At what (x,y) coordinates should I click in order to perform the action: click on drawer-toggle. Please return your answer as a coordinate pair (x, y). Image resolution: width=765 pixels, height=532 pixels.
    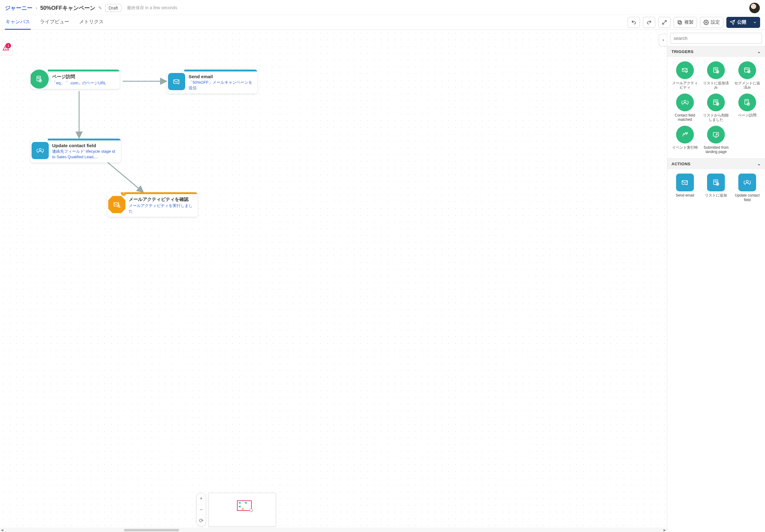
    Looking at the image, I should click on (663, 40).